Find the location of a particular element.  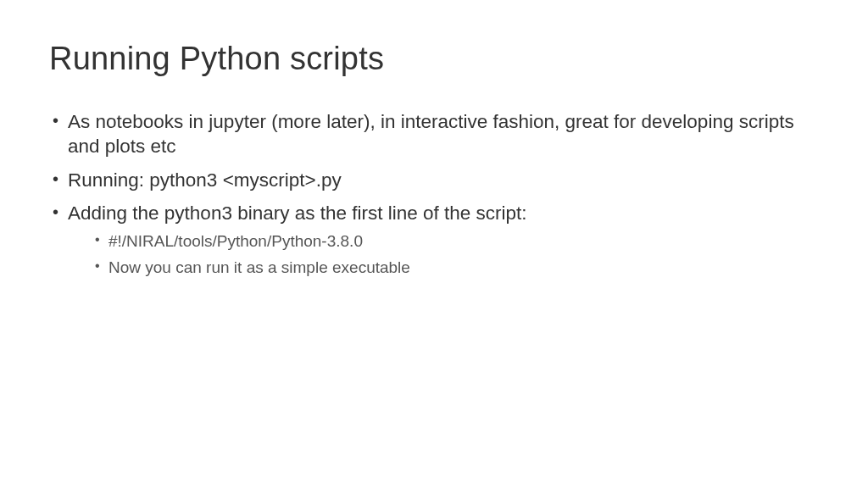

list-item: #!/NIRAL/tools/Python/Python-3.8.0 is located at coordinates (455, 242).